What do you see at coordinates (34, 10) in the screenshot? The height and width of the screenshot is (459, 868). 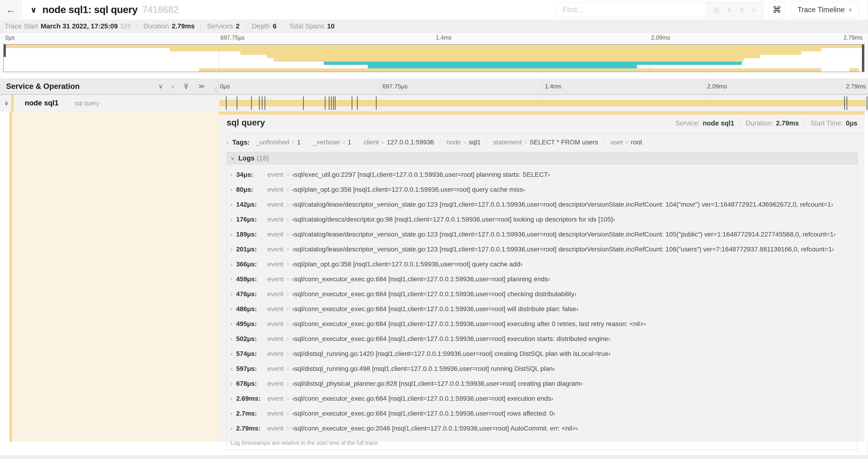 I see `trace-collapse-chevron-icon: ∨` at bounding box center [34, 10].